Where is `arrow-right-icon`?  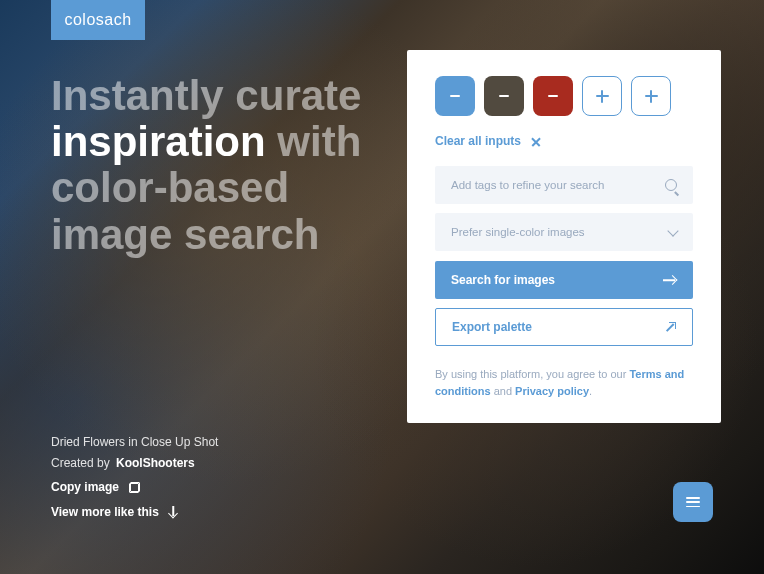
arrow-right-icon is located at coordinates (670, 280).